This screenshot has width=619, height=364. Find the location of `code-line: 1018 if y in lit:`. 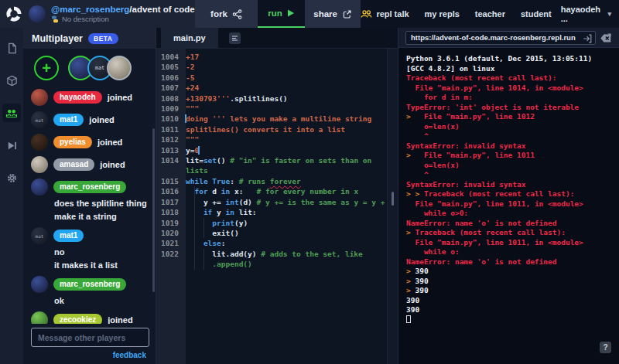

code-line: 1018 if y in lit: is located at coordinates (272, 212).